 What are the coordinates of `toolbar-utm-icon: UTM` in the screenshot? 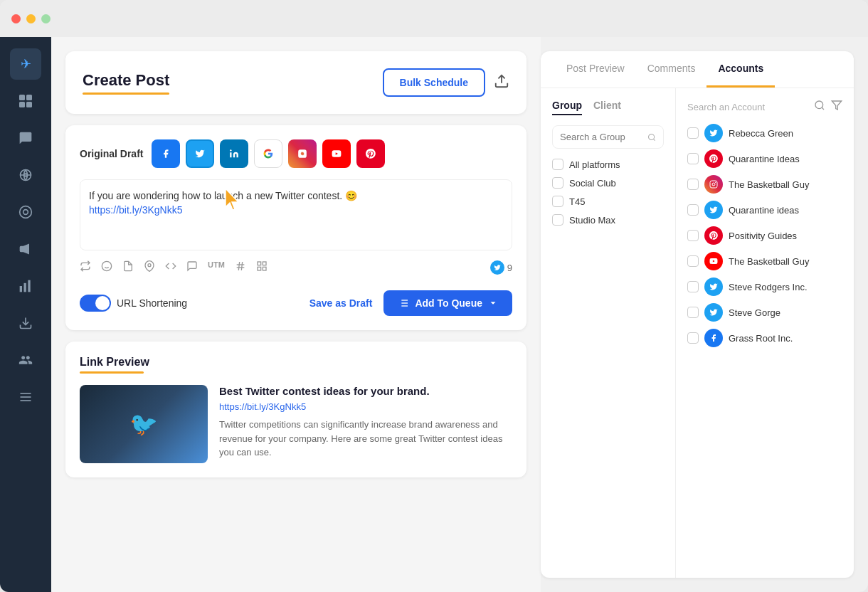 It's located at (216, 268).